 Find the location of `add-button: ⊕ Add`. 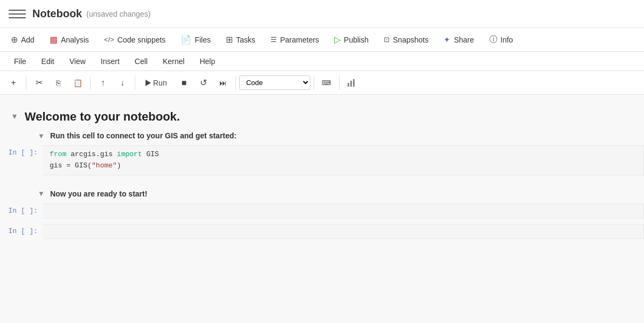

add-button: ⊕ Add is located at coordinates (23, 40).